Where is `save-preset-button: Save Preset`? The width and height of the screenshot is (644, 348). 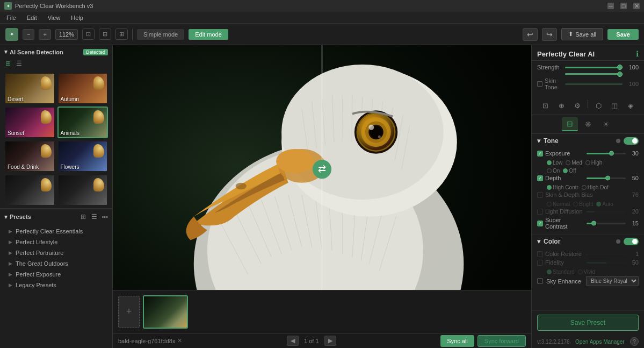
save-preset-button: Save Preset is located at coordinates (588, 323).